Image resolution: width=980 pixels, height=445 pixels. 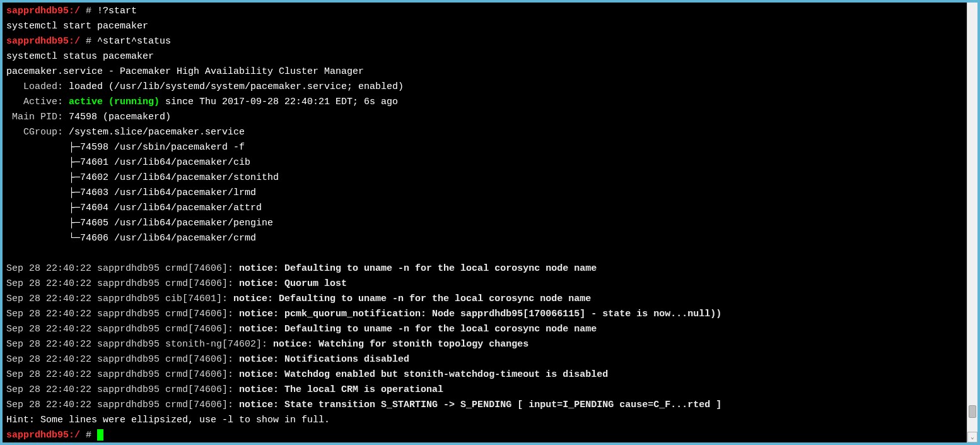 I want to click on active-state: active (running), so click(x=114, y=102).